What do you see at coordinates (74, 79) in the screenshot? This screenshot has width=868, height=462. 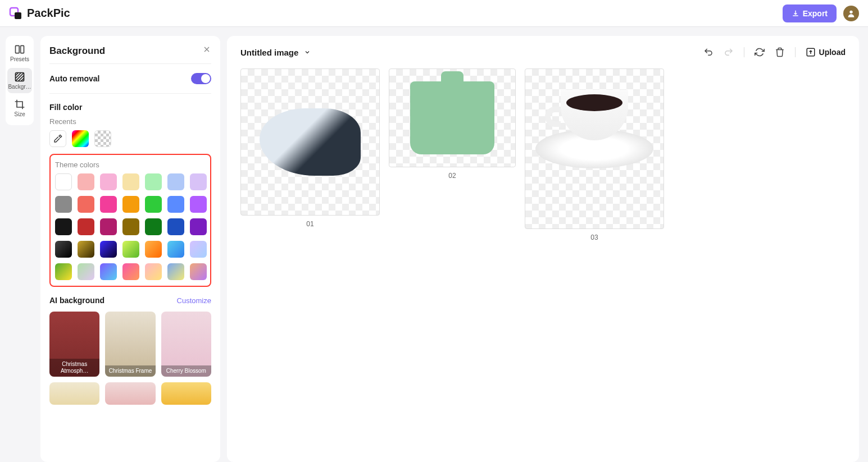 I see `auto-removal-label: Auto removal` at bounding box center [74, 79].